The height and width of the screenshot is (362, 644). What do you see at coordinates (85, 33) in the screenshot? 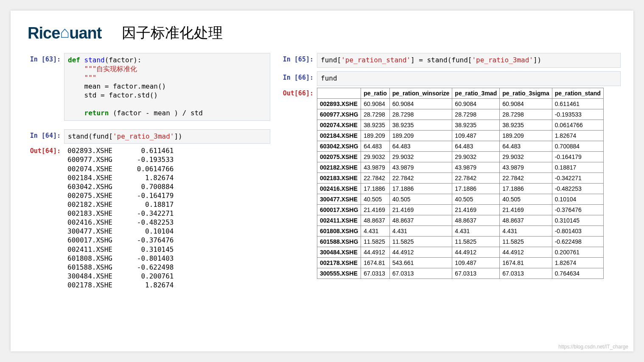
I see `logo-text-2: uant` at bounding box center [85, 33].